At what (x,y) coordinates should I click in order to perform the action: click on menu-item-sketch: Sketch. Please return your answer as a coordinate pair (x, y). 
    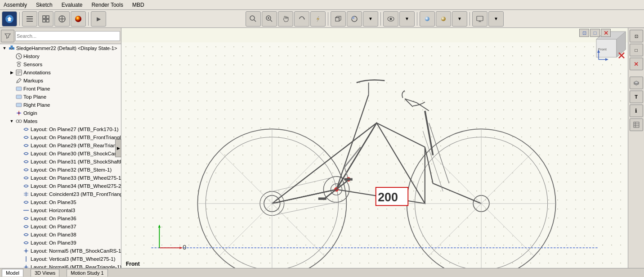
    Looking at the image, I should click on (44, 5).